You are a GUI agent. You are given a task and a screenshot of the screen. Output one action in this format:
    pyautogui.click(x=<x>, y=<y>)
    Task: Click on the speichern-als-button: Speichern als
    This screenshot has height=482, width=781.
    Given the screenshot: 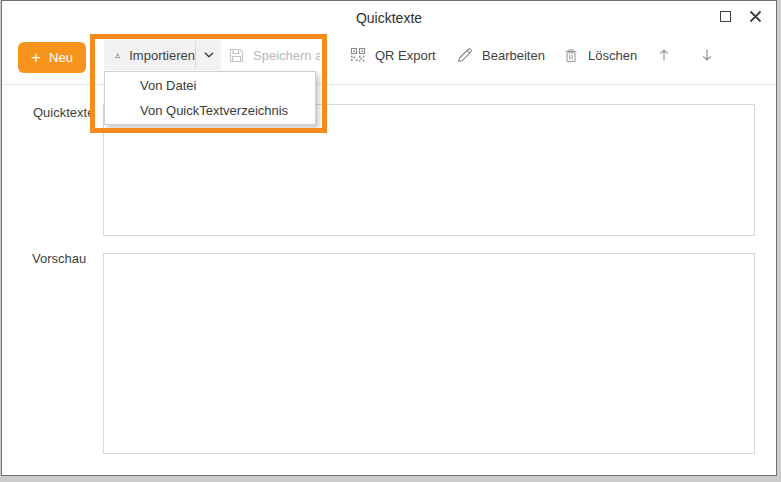 What is the action you would take?
    pyautogui.click(x=274, y=55)
    